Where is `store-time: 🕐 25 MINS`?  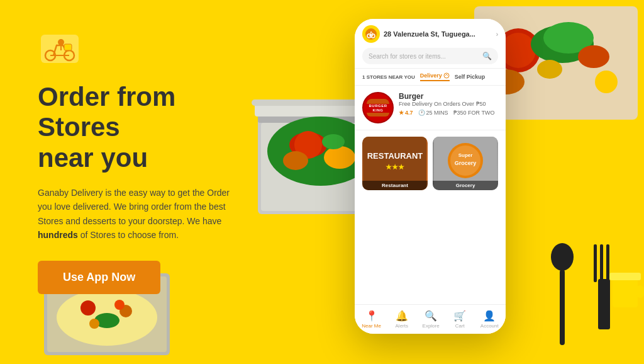
store-time: 🕐 25 MINS is located at coordinates (433, 113).